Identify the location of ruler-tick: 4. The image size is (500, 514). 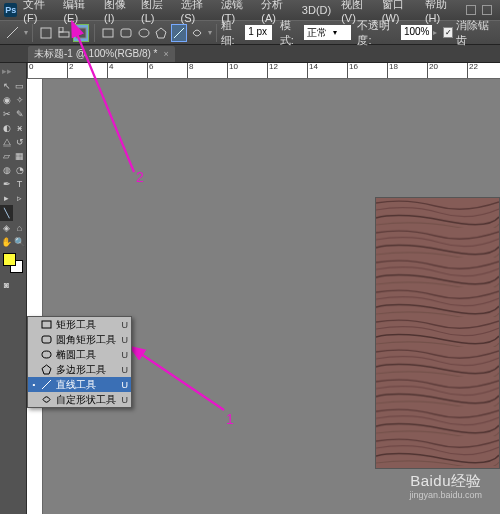
(110, 71).